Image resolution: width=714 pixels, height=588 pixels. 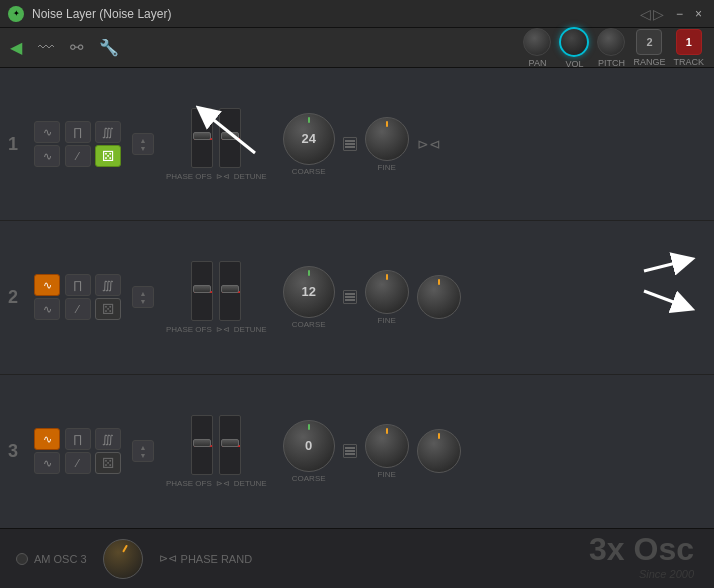 What do you see at coordinates (689, 14) in the screenshot?
I see `window-controls: − ×` at bounding box center [689, 14].